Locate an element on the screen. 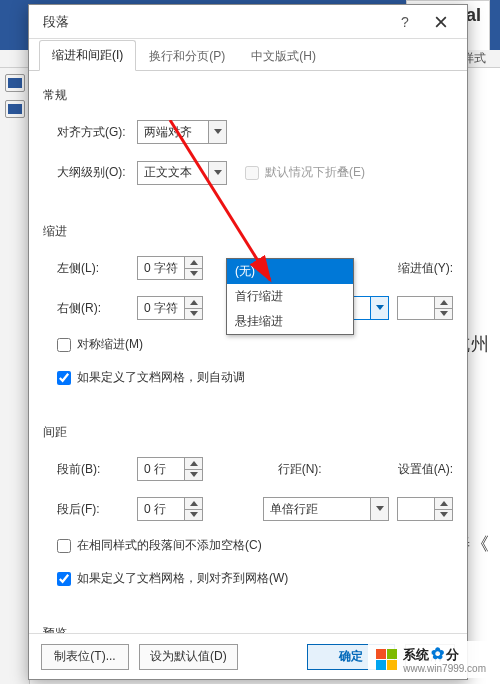  dropdown-option-hanging: 悬挂缩进 is located at coordinates (290, 322).